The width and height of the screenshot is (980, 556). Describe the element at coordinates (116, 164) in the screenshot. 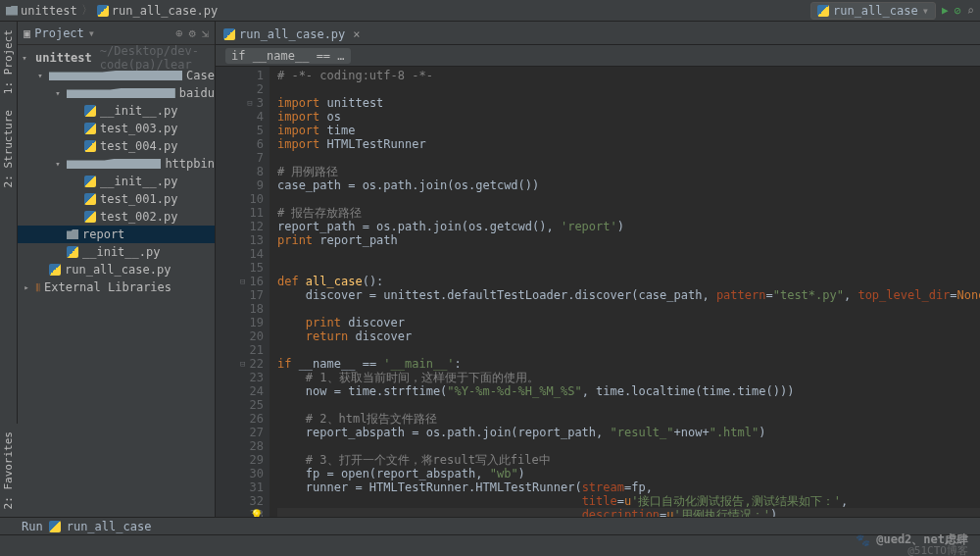

I see `tree-folder-httpbin: ▾httpbin` at that location.